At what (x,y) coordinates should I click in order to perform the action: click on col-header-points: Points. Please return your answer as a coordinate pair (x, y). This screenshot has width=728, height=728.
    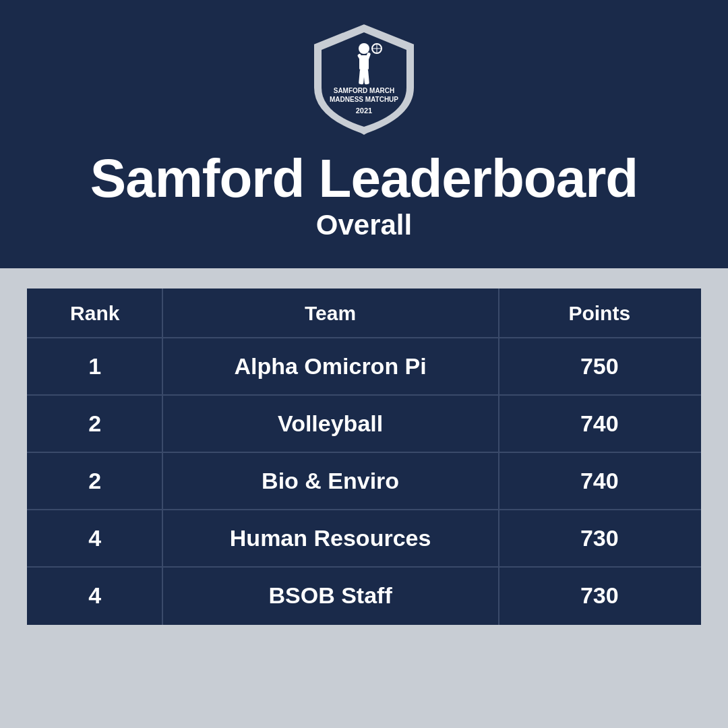
    Looking at the image, I should click on (600, 313).